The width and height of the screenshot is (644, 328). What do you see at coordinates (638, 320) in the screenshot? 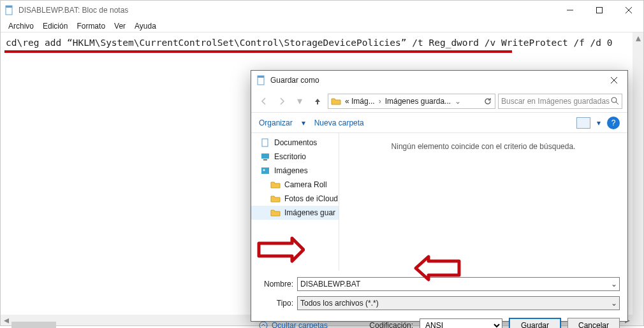
I see `scroll-corner` at bounding box center [638, 320].